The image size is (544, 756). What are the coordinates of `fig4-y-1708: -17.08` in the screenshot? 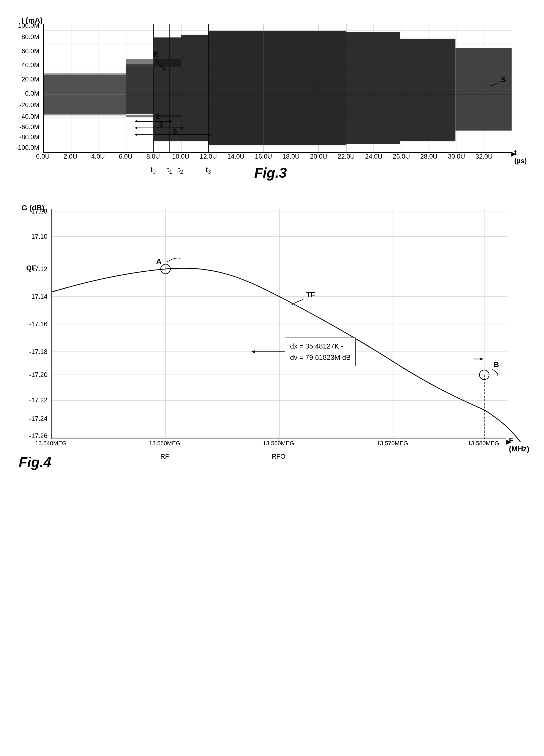 It's located at (38, 211).